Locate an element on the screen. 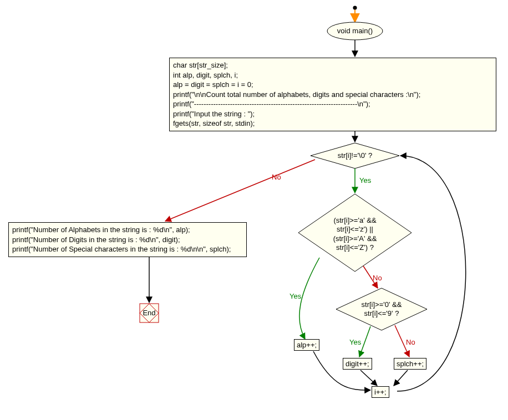  init-l2: int alp, digit, splch, i; is located at coordinates (205, 75).